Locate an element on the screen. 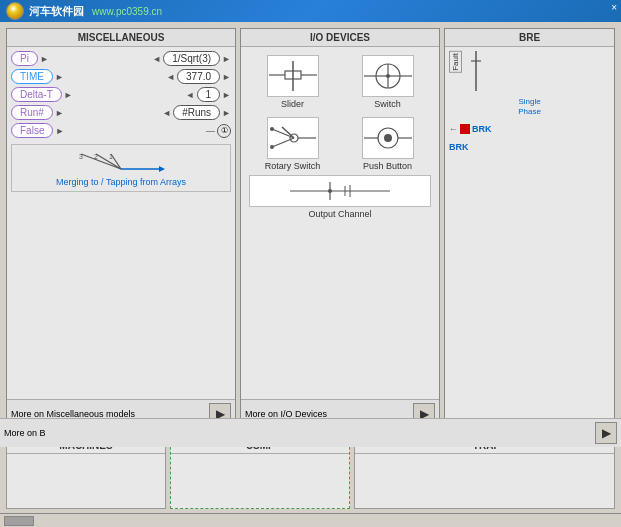 The width and height of the screenshot is (621, 527). panel-trans: TRAI is located at coordinates (484, 473).